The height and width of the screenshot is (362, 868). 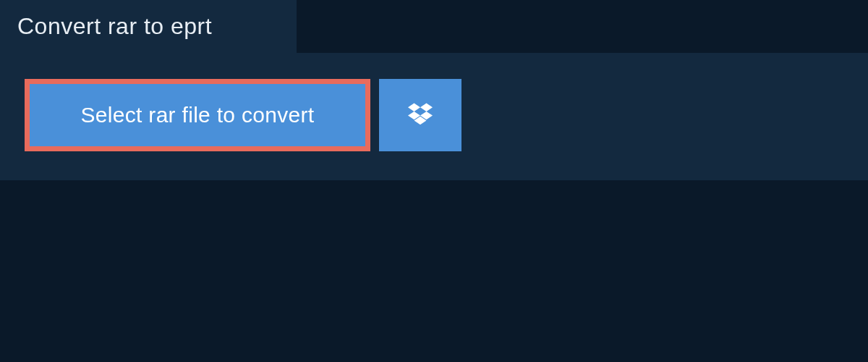 I want to click on dropbox-icon, so click(x=420, y=115).